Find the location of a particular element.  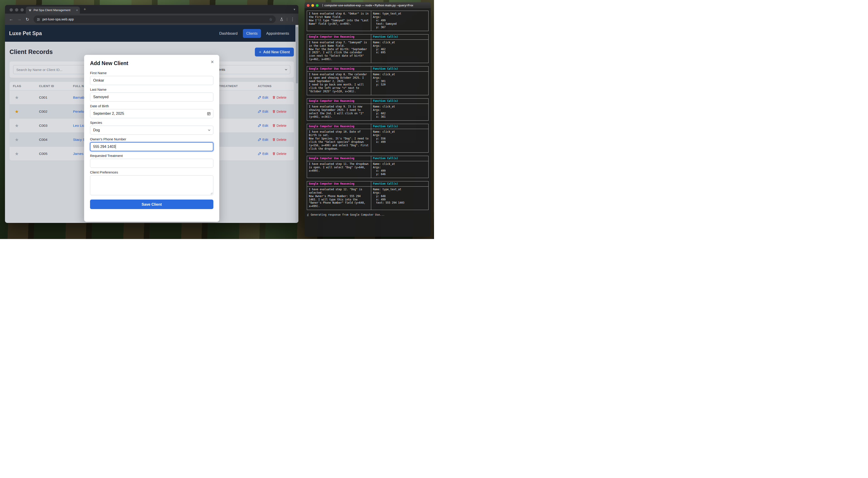

chevron-down-icon is located at coordinates (209, 130).